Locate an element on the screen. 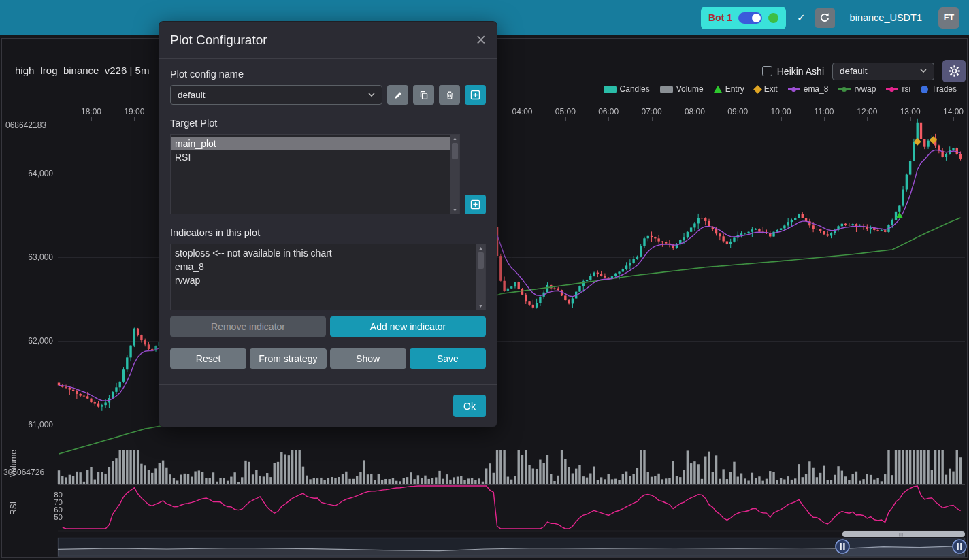 The width and height of the screenshot is (969, 560). plot-config-gear-button is located at coordinates (954, 71).